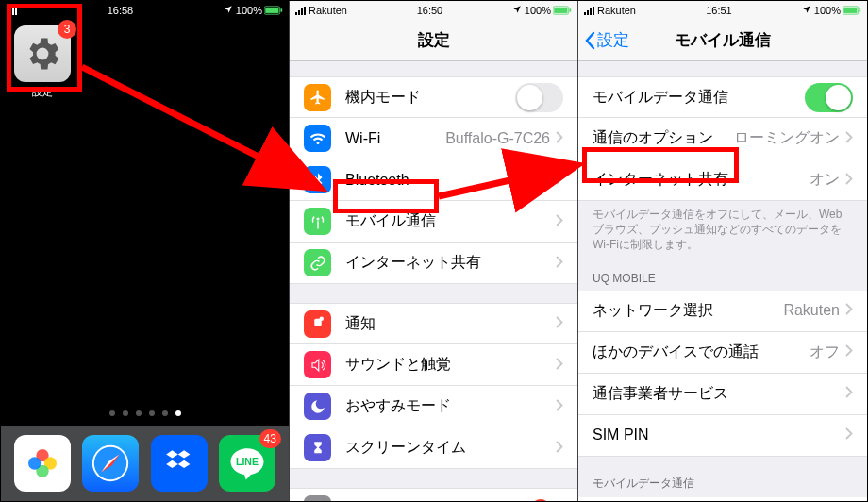  What do you see at coordinates (438, 500) in the screenshot?
I see `cell-label: 一般` at bounding box center [438, 500].